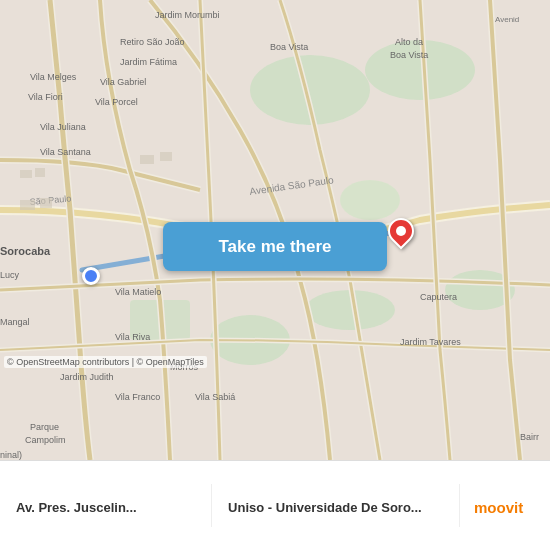 Image resolution: width=550 pixels, height=550 pixels. Describe the element at coordinates (26, 251) in the screenshot. I see `svg-text: Sorocaba` at that location.